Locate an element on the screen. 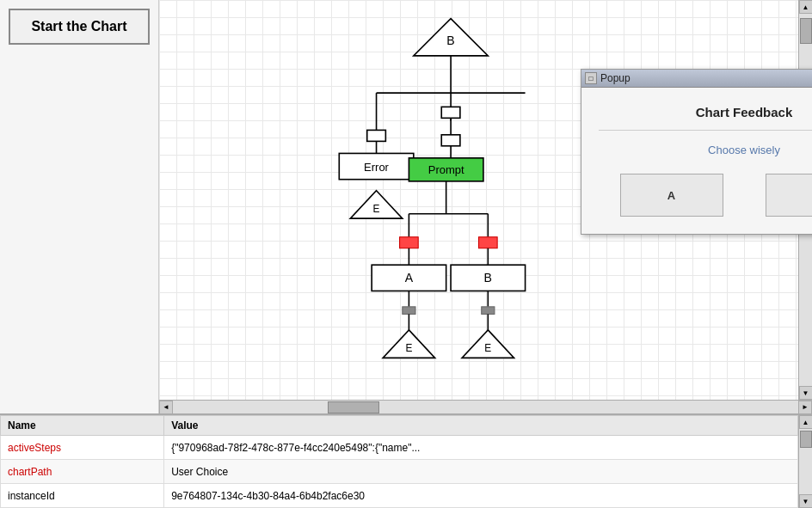 Image resolution: width=812 pixels, height=508 pixels. table-row: activeSteps{"970968ad-78f2-478c-877e-f4c… is located at coordinates (399, 448).